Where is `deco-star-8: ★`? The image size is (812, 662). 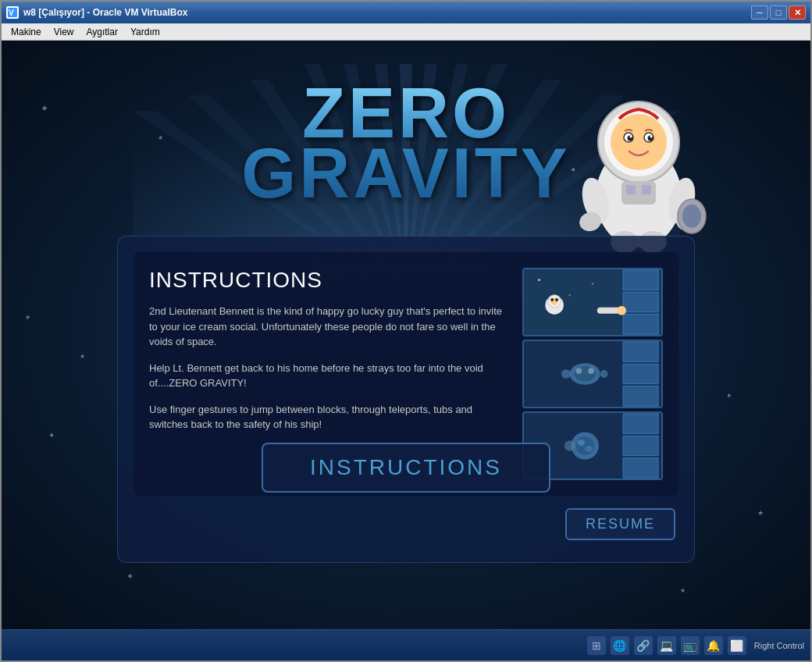
deco-star-8: ★ is located at coordinates (28, 317).